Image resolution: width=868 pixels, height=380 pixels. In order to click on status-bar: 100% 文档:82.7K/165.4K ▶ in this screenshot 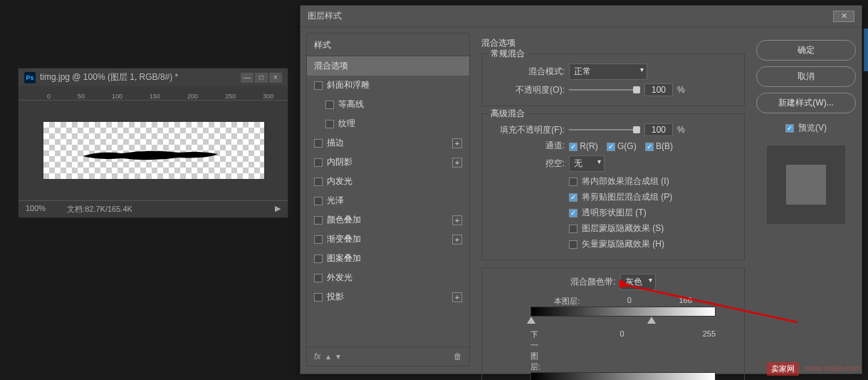, I will do `click(153, 209)`.